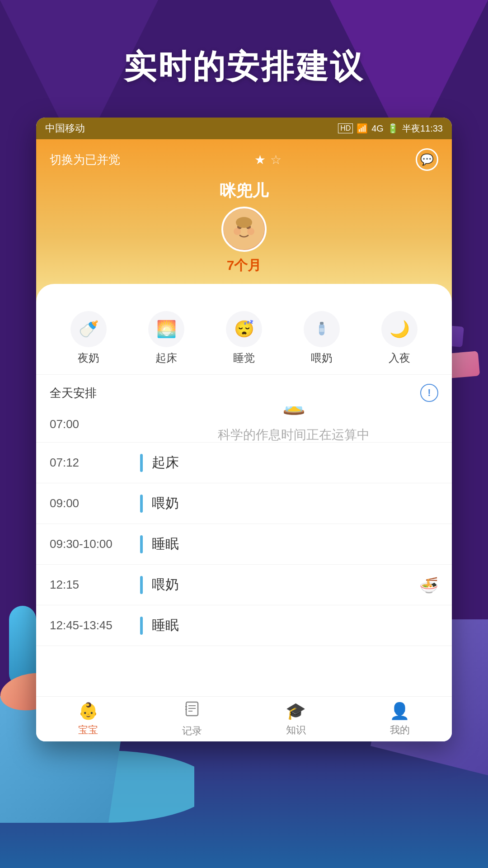 Image resolution: width=488 pixels, height=868 pixels. What do you see at coordinates (322, 329) in the screenshot?
I see `bottle-svg` at bounding box center [322, 329].